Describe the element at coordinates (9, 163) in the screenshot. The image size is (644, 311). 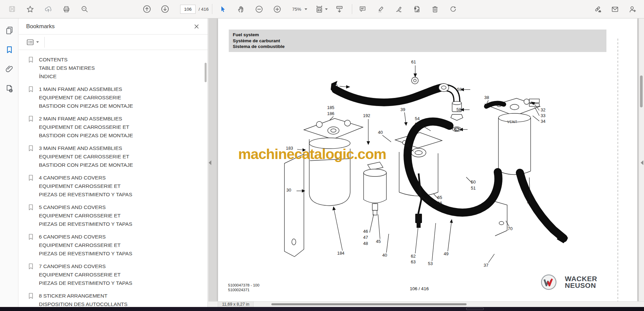
I see `left-navigation-rail` at that location.